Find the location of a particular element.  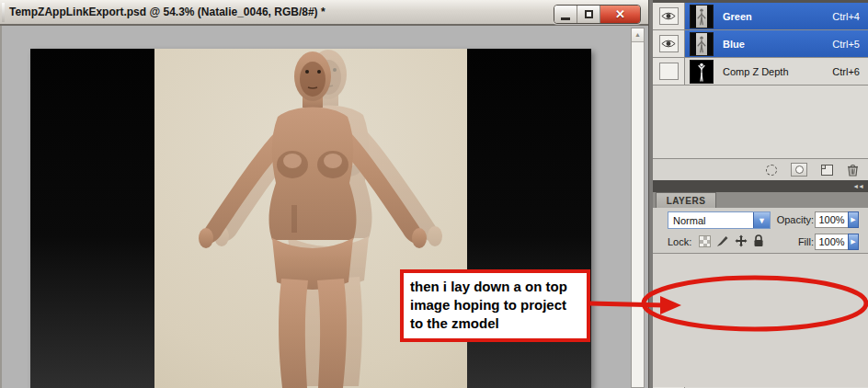

restore-icon is located at coordinates (588, 15).